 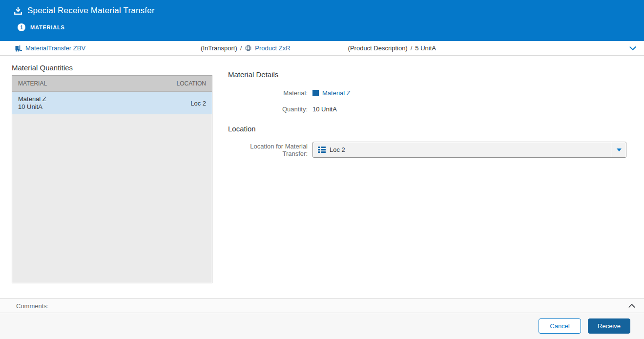 I want to click on step-number-badge: 1, so click(x=21, y=27).